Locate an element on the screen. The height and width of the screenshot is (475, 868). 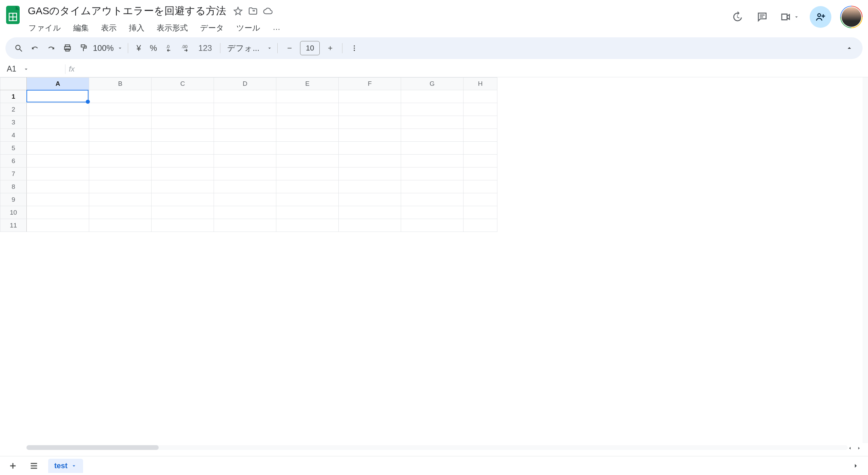
increase-decimal-button: .00 is located at coordinates (186, 48).